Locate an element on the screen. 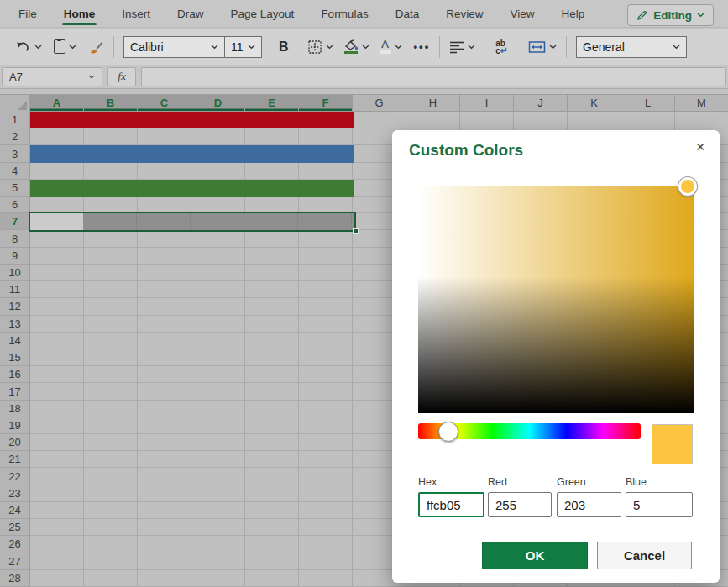  column-header-B: B is located at coordinates (111, 103).